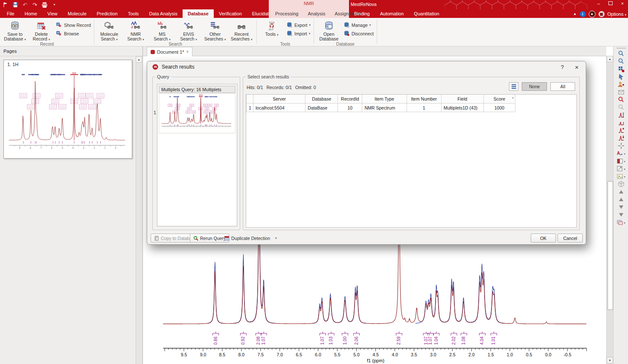 The height and width of the screenshot is (364, 628). What do you see at coordinates (600, 14) in the screenshot?
I see `ribbon-right-controls: ▲ i ● ▣ Options ▾` at bounding box center [600, 14].